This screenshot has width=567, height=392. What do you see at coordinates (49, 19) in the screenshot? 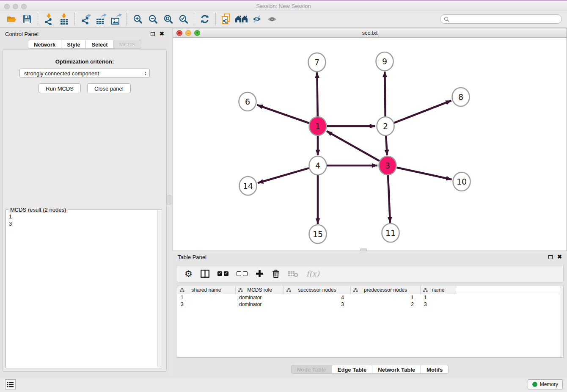
I see `import-network-icon` at bounding box center [49, 19].